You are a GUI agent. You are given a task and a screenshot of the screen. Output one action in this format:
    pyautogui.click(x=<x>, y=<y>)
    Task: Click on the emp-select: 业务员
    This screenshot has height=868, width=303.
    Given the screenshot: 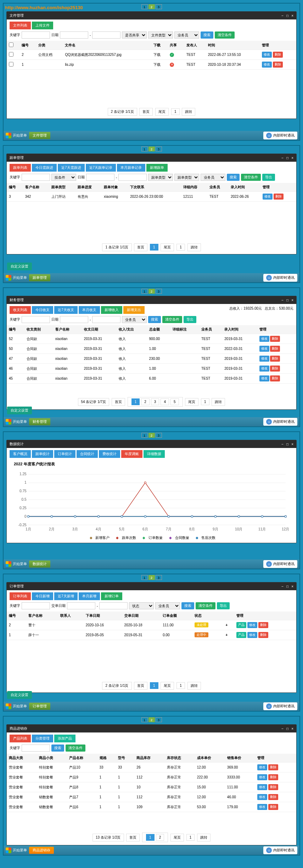 What is the action you would take?
    pyautogui.click(x=187, y=35)
    